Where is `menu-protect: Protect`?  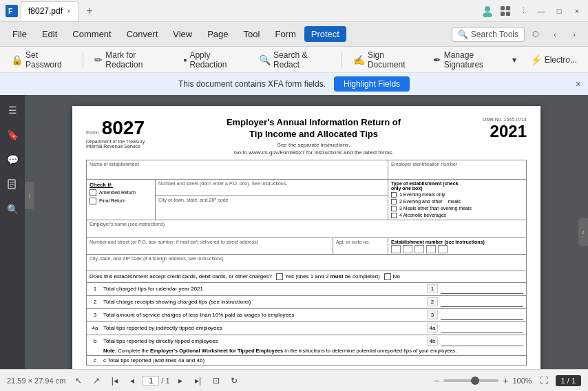
menu-protect: Protect is located at coordinates (325, 34).